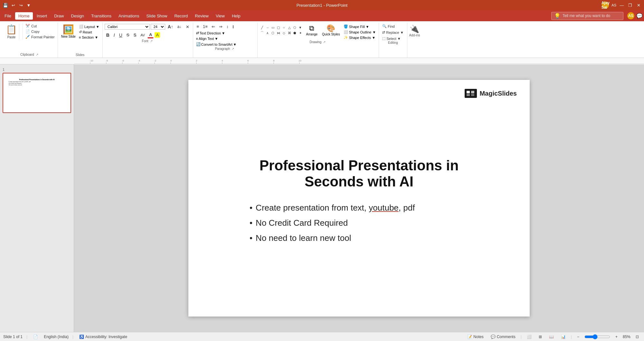 The width and height of the screenshot is (644, 341). Describe the element at coordinates (37, 55) in the screenshot. I see `clipboard-expand-button: ↗` at that location.